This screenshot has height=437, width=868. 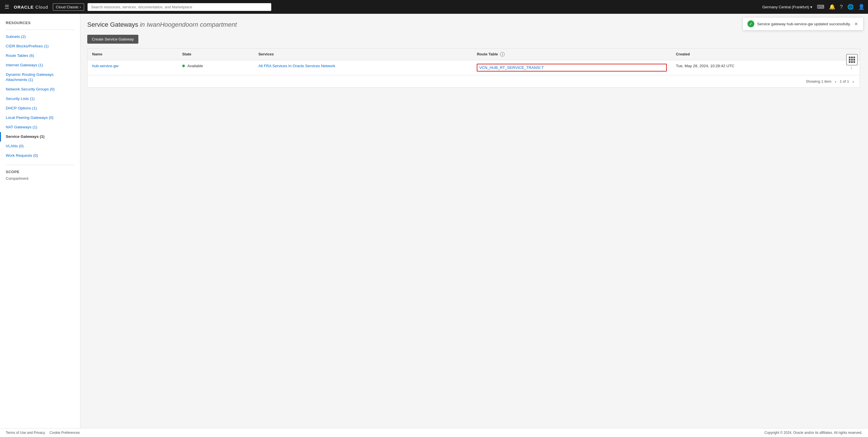 What do you see at coordinates (474, 68) in the screenshot?
I see `table-wrapper: Name State Services Route Table i Create…` at bounding box center [474, 68].